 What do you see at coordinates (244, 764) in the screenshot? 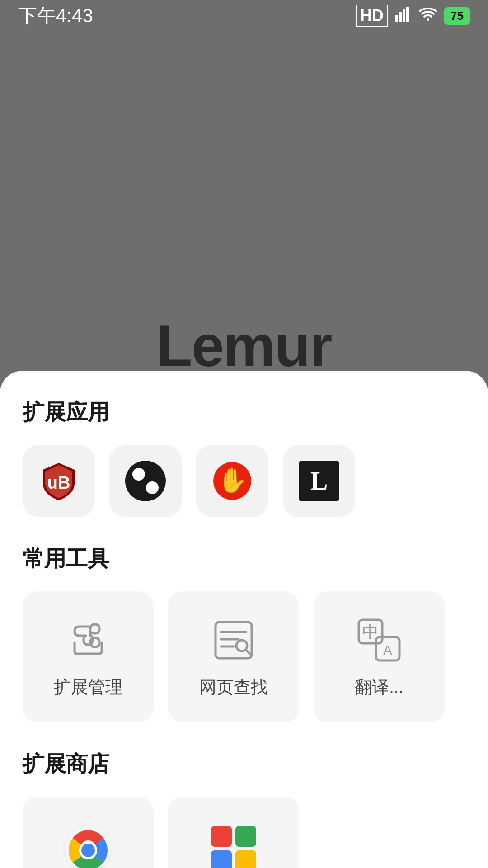
I see `store-title: 扩展商店` at bounding box center [244, 764].